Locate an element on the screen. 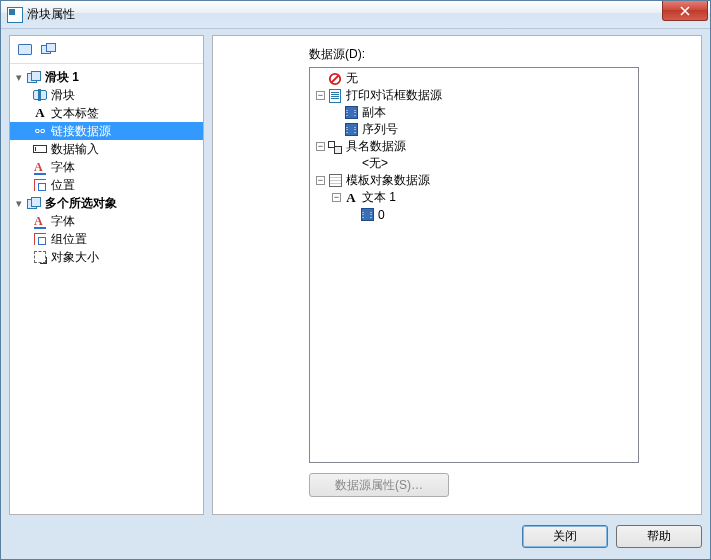 The width and height of the screenshot is (711, 560). close-button is located at coordinates (685, 11).